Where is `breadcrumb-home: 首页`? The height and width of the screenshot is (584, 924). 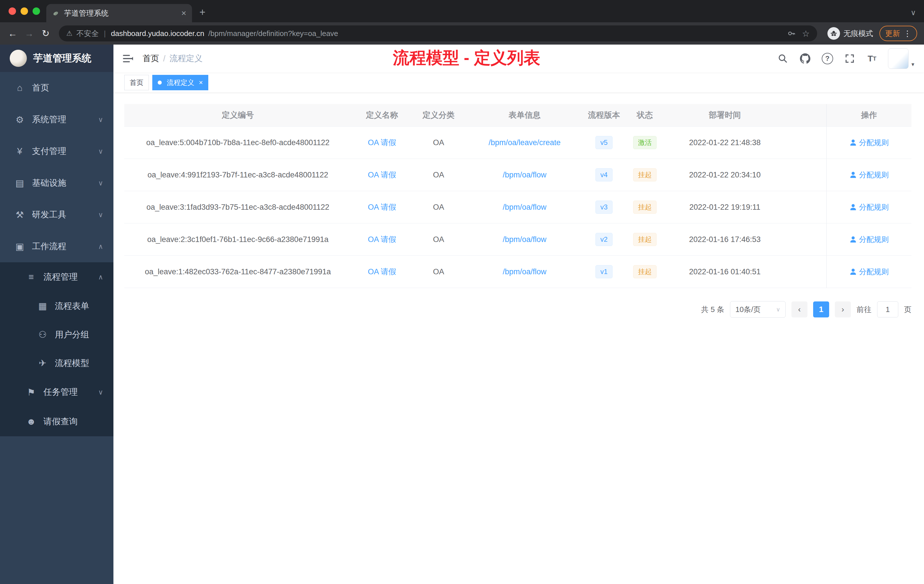 breadcrumb-home: 首页 is located at coordinates (151, 59).